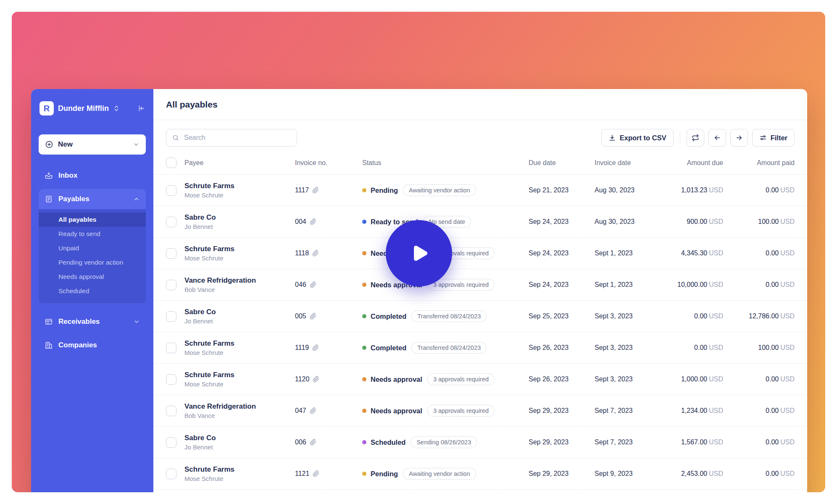 This screenshot has width=837, height=504. What do you see at coordinates (240, 163) in the screenshot?
I see `column-header-payee: Payee` at bounding box center [240, 163].